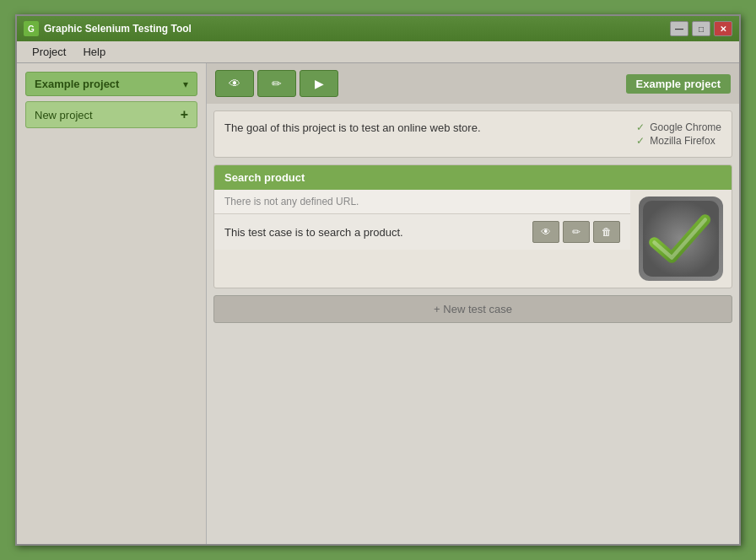  What do you see at coordinates (681, 239) in the screenshot?
I see `app-logo` at bounding box center [681, 239].